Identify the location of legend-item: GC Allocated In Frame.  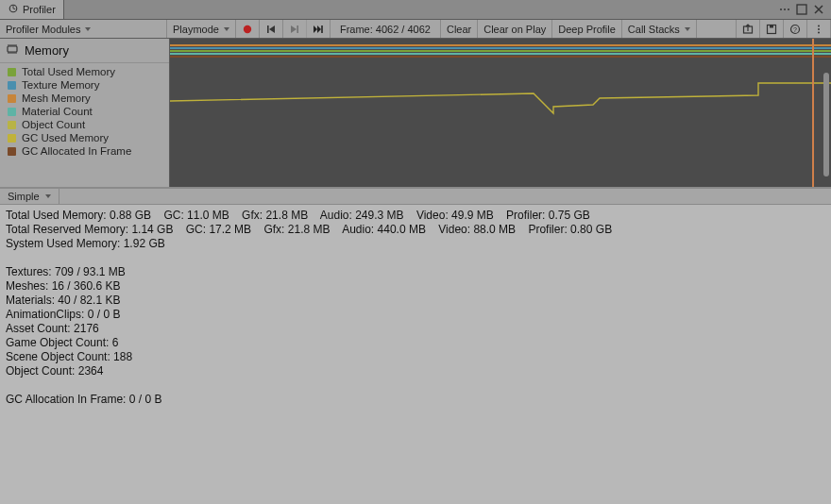
(85, 151).